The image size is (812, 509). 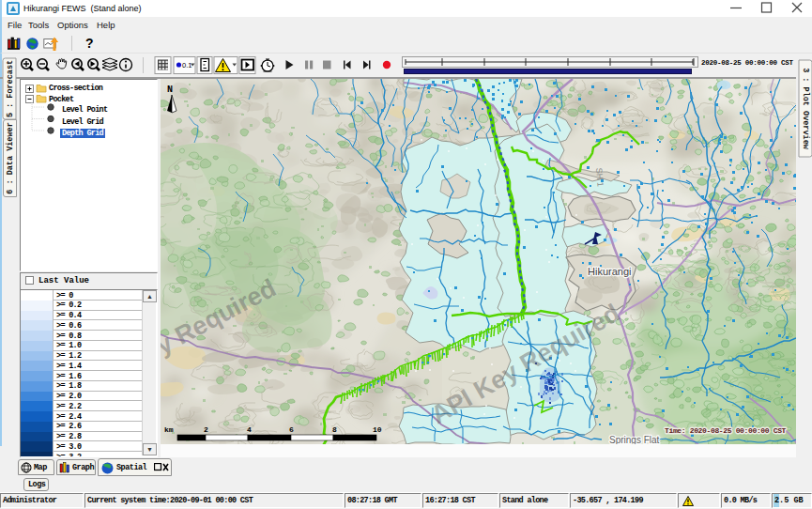 I want to click on svg-text: 8, so click(x=334, y=430).